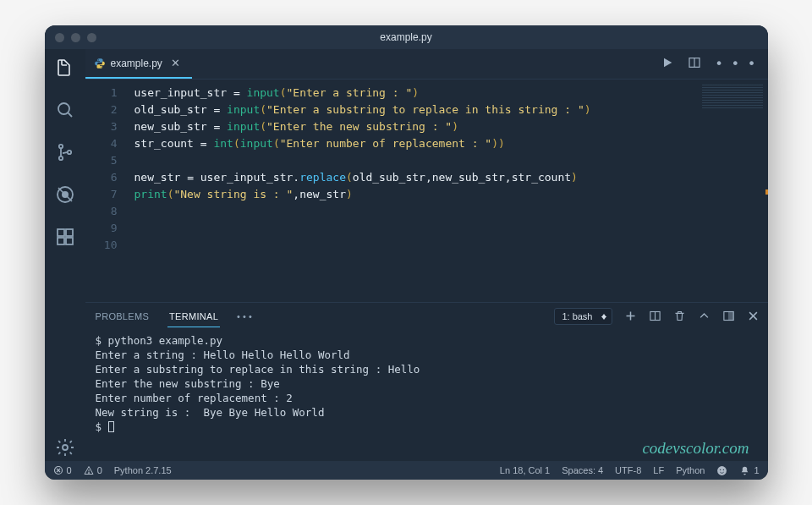 The width and height of the screenshot is (812, 505). I want to click on status-warnings-count: 0, so click(100, 470).